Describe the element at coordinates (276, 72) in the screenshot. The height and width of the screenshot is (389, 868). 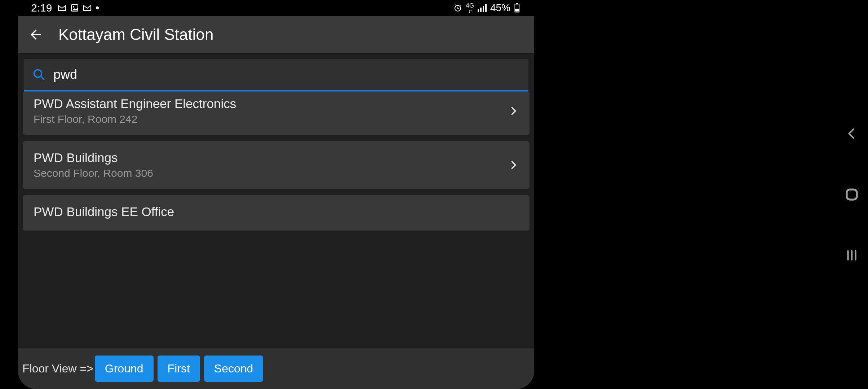
I see `search-container` at that location.